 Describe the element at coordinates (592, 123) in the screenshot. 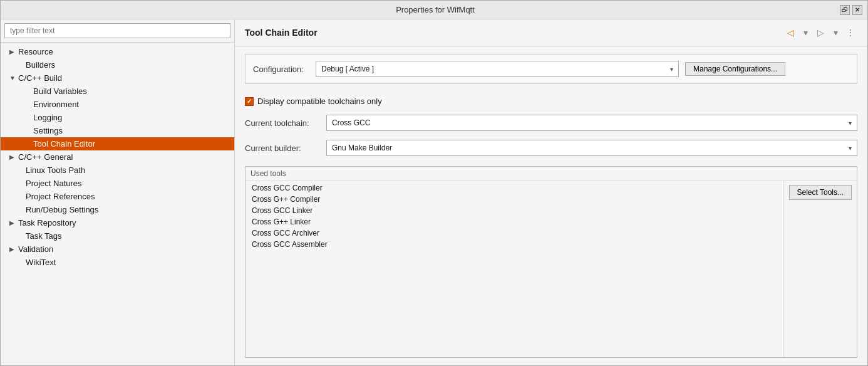

I see `current-toolchain-select: Cross GCC ▾` at that location.